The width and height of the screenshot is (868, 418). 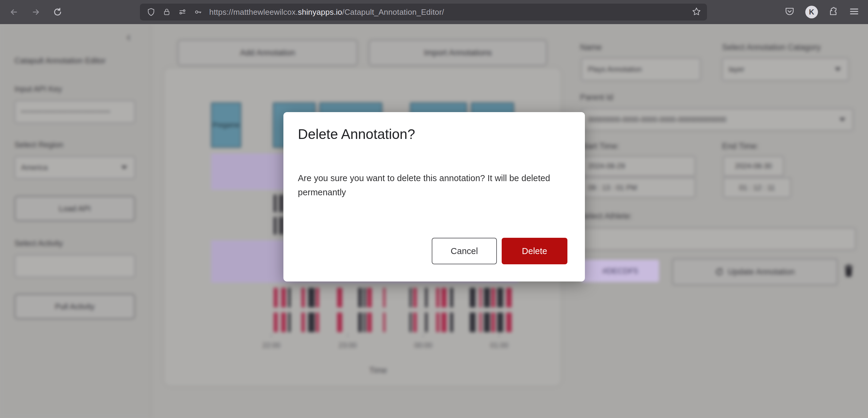 I want to click on axis-tick-label: 23:00, so click(x=348, y=346).